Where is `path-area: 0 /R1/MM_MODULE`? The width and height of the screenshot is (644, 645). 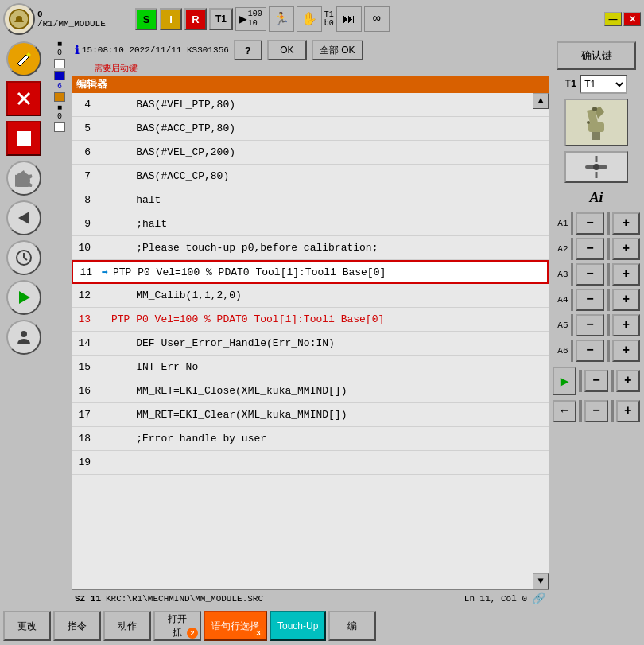 path-area: 0 /R1/MM_MODULE is located at coordinates (85, 19).